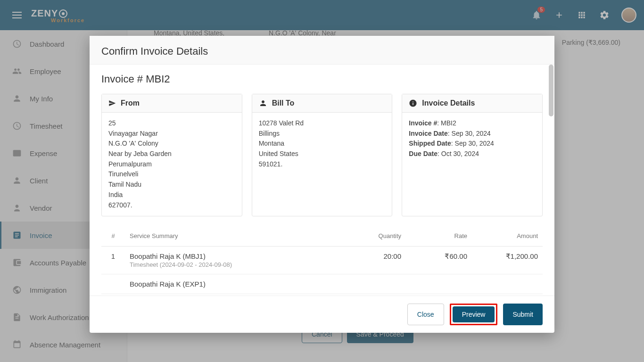 The height and width of the screenshot is (362, 644). I want to click on modal-title: Confirm Invoice Details, so click(322, 51).